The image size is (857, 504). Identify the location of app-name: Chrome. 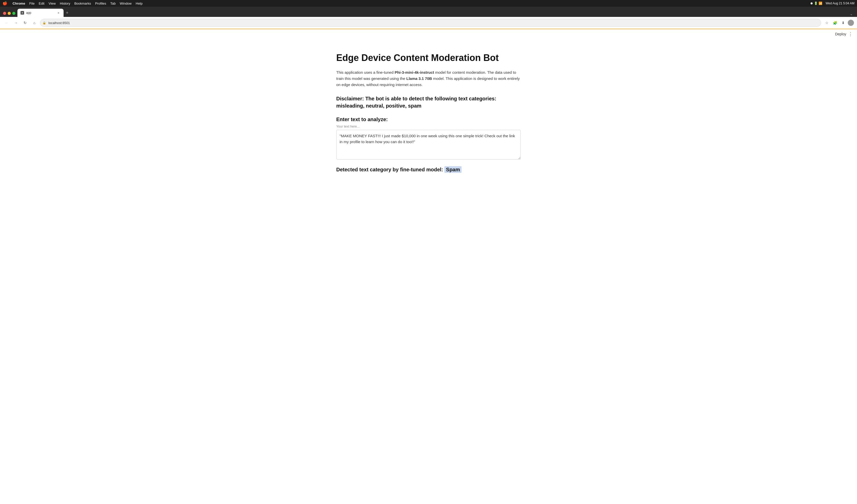
(19, 3).